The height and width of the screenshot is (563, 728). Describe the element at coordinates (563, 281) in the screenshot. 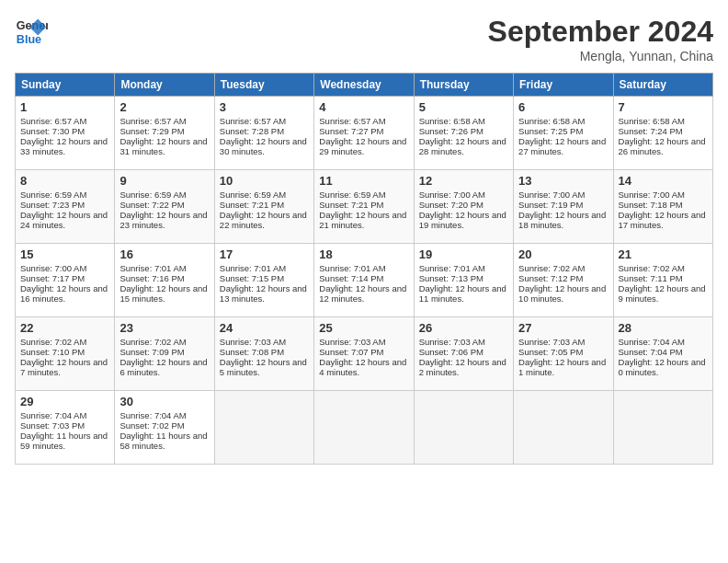

I see `calendar-cell: 20 Sunrise: 7:02 AM Sunset: 7:12 PM Dayl…` at that location.